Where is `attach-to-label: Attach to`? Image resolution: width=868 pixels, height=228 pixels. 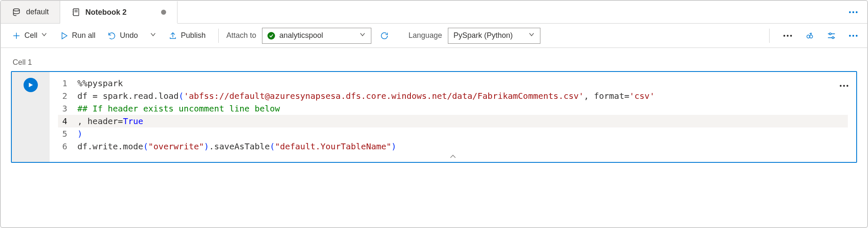
attach-to-label: Attach to is located at coordinates (241, 35).